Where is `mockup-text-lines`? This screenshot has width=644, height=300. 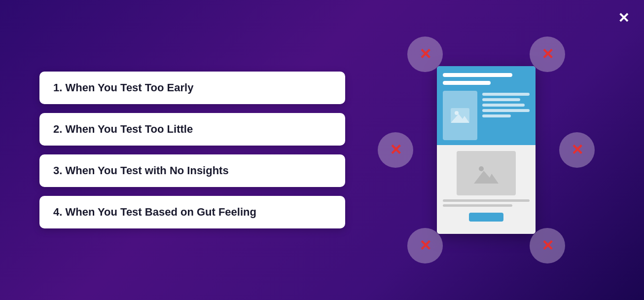
mockup-text-lines is located at coordinates (506, 115).